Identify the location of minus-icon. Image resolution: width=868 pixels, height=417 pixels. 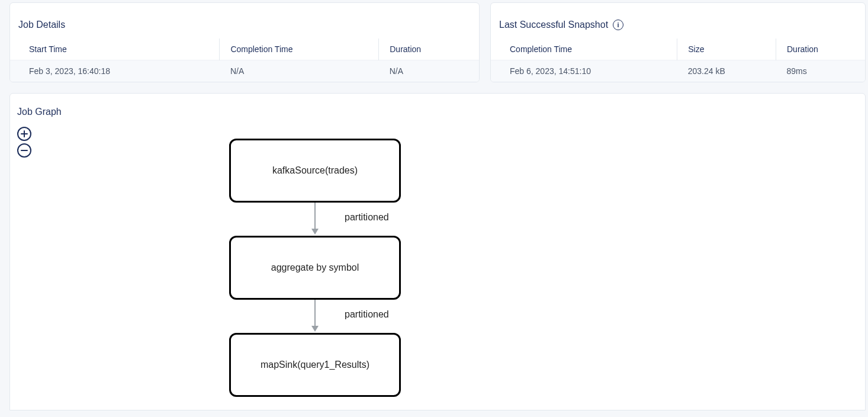
(24, 150).